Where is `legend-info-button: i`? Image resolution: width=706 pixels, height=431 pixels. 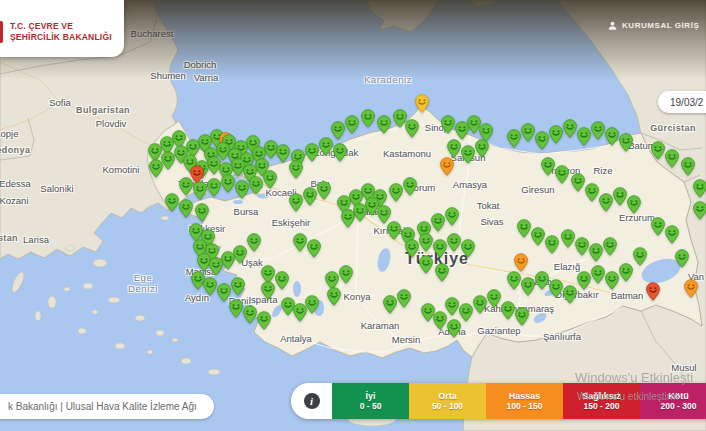 legend-info-button: i is located at coordinates (312, 401).